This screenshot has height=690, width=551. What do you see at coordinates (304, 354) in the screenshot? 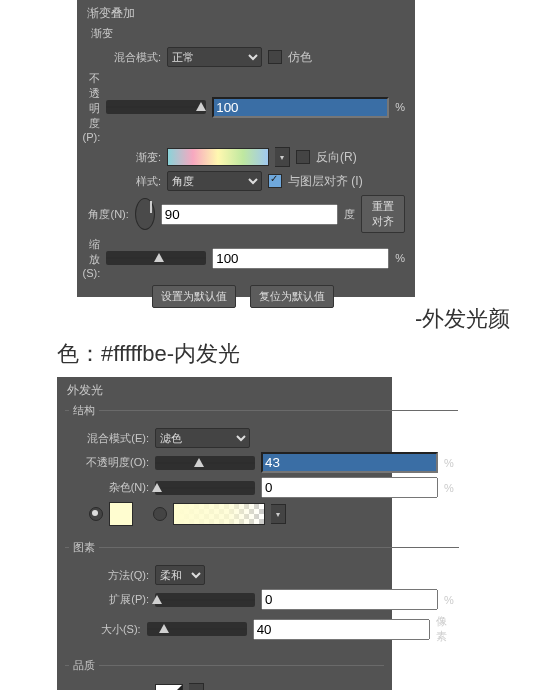
I see `caption-part2: 色：#fffffbe-内发光` at bounding box center [304, 354].